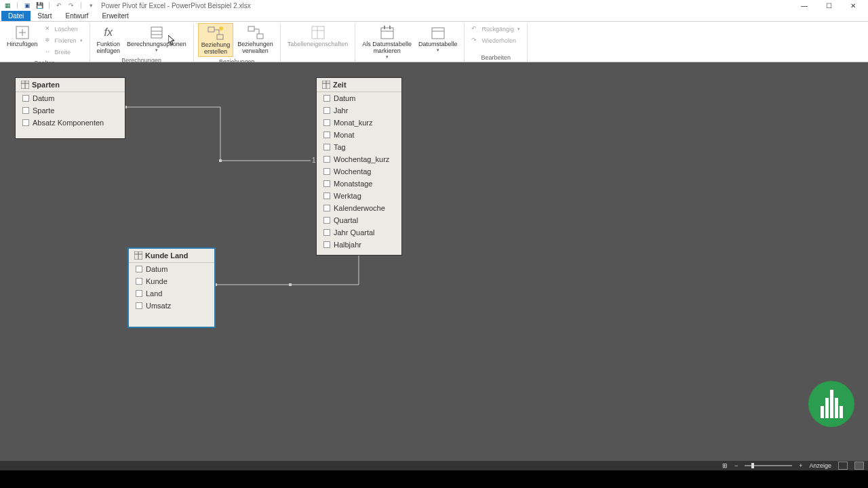 The height and width of the screenshot is (488, 868). What do you see at coordinates (359, 208) in the screenshot?
I see `field-zeit-9: Kalenderwoche` at bounding box center [359, 208].